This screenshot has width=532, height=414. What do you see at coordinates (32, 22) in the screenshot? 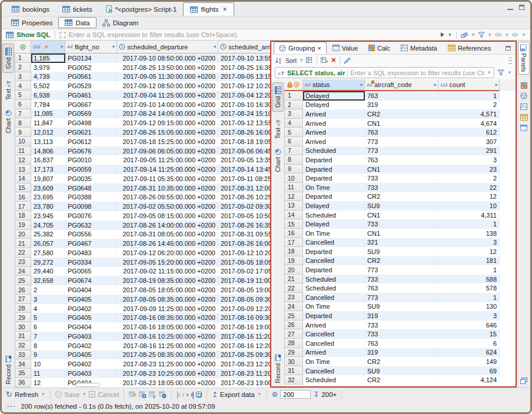
I see `view-tab-properties: Properties` at bounding box center [32, 22].